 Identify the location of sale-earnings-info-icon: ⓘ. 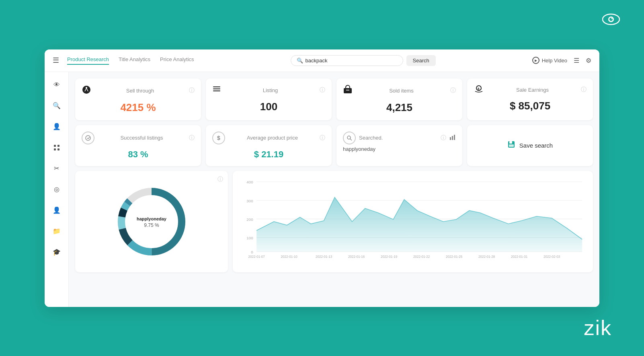
(584, 90).